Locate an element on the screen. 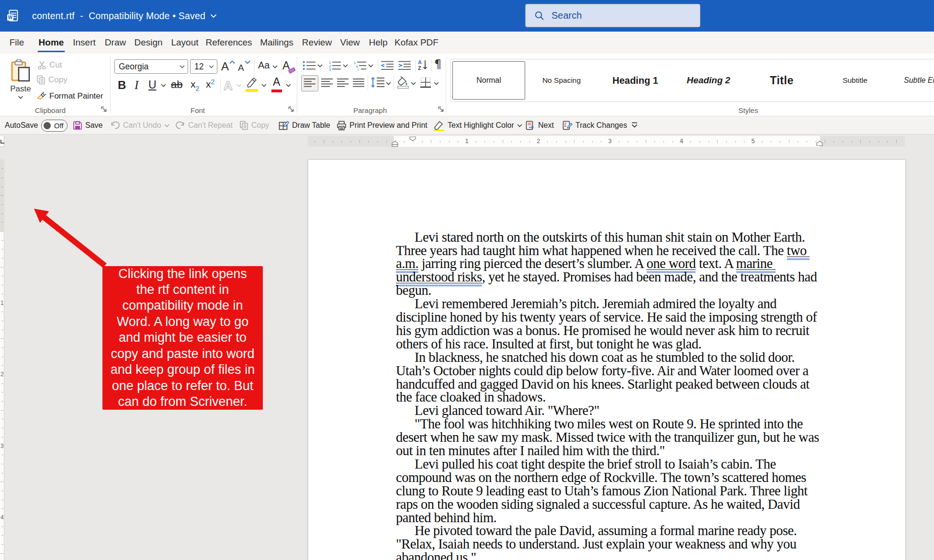  document-line: "Relax, Isaiah needs to understand. Just… is located at coordinates (596, 544).